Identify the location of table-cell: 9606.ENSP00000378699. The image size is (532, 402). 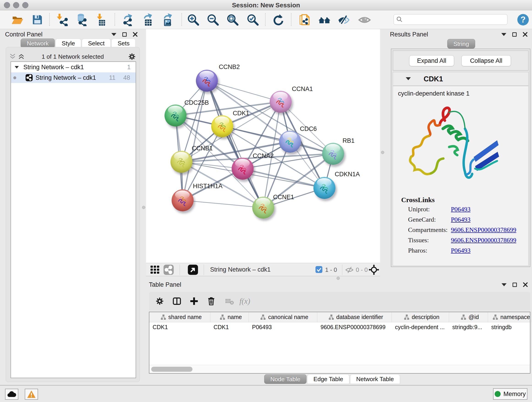
(355, 327).